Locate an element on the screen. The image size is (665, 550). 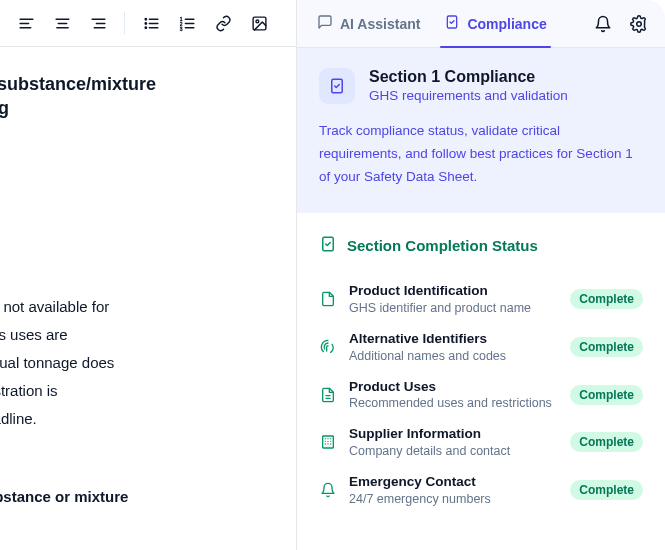
editor-line: er registration deadline. is located at coordinates (140, 419).